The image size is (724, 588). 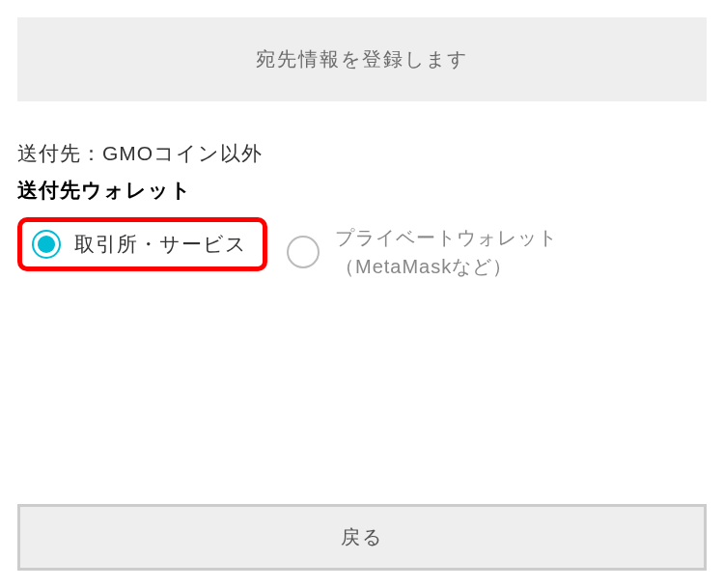 I want to click on option-exchange-service: 取引所・サービス, so click(x=143, y=244).